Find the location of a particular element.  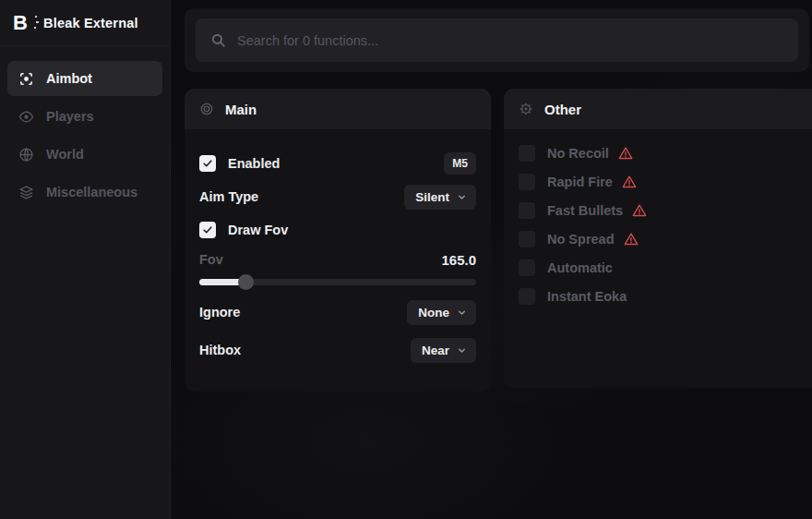

hitbox-label: Hitbox is located at coordinates (220, 350).